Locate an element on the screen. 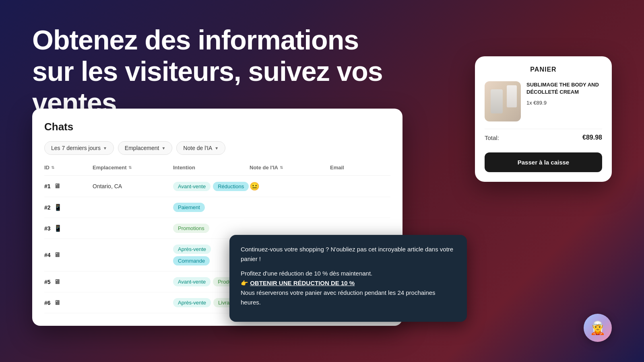  cart-item-name: SUBLIMAGE THE BODY AND DÉCOLLETÉ CREAM is located at coordinates (564, 88).